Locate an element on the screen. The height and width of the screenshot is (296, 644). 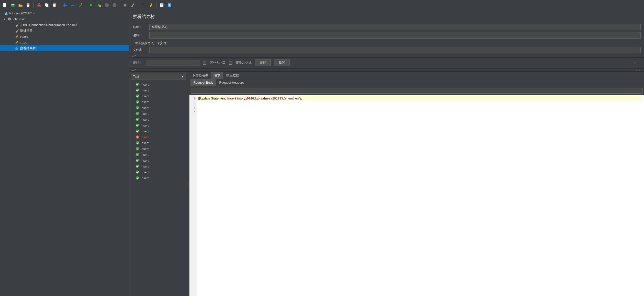
function-helper-icon is located at coordinates (162, 5).